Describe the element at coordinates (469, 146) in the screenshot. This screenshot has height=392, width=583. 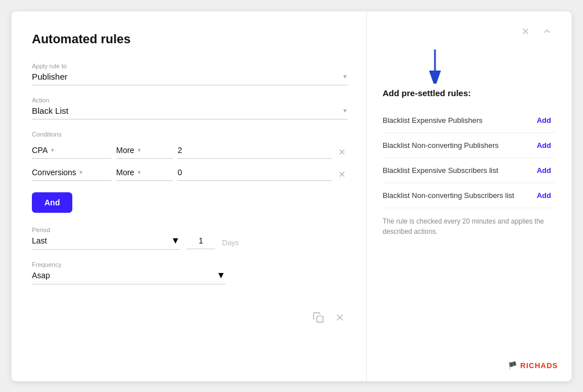
I see `presettled-item-2: Blacklist Non-converting Publishers Add` at that location.